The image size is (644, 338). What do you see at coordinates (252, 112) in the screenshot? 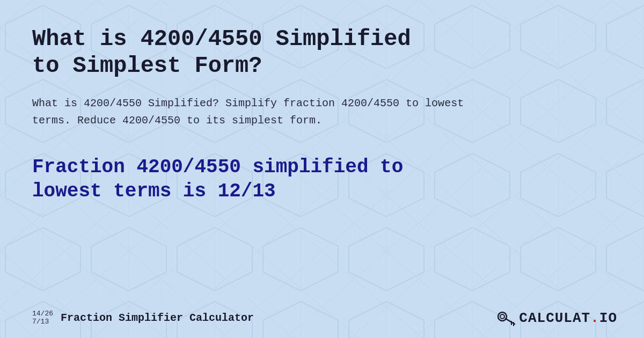
I see `description-text: What is 4200/4550 Simplified? Simplify f…` at bounding box center [252, 112].